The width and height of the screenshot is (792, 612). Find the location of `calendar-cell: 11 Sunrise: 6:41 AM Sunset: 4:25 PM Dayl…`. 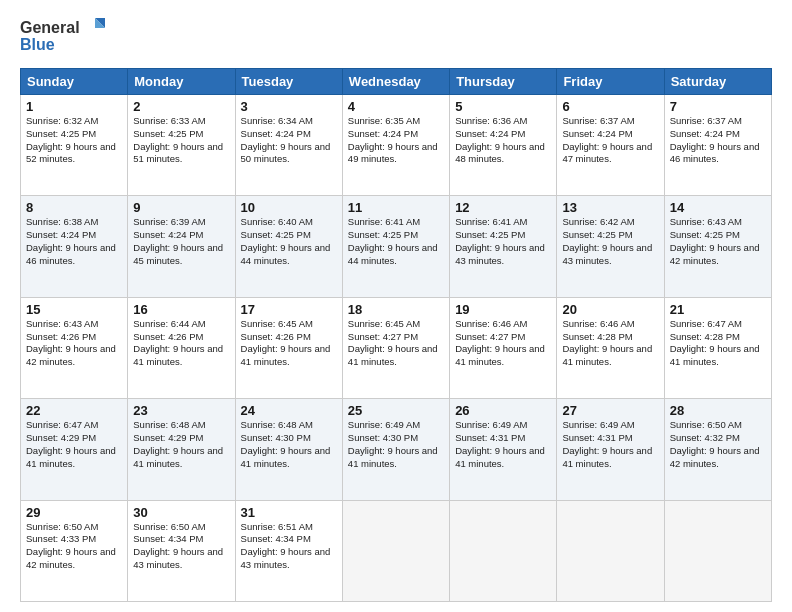

calendar-cell: 11 Sunrise: 6:41 AM Sunset: 4:25 PM Dayl… is located at coordinates (396, 246).